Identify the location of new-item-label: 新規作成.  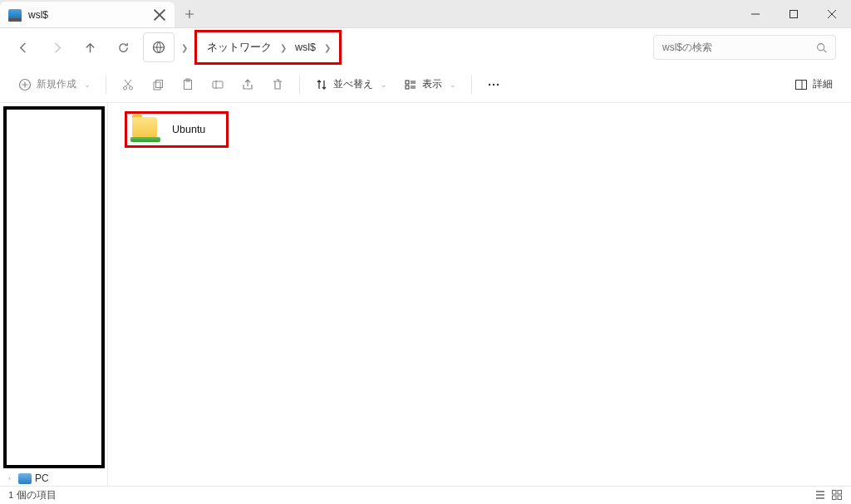
(57, 85).